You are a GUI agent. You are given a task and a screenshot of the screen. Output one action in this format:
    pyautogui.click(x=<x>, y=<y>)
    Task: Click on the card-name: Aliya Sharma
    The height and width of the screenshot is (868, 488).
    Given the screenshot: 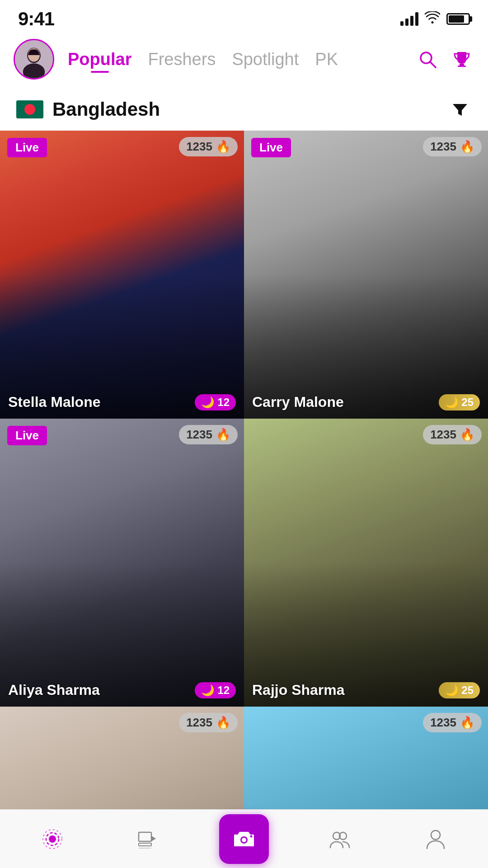 What is the action you would take?
    pyautogui.click(x=54, y=690)
    